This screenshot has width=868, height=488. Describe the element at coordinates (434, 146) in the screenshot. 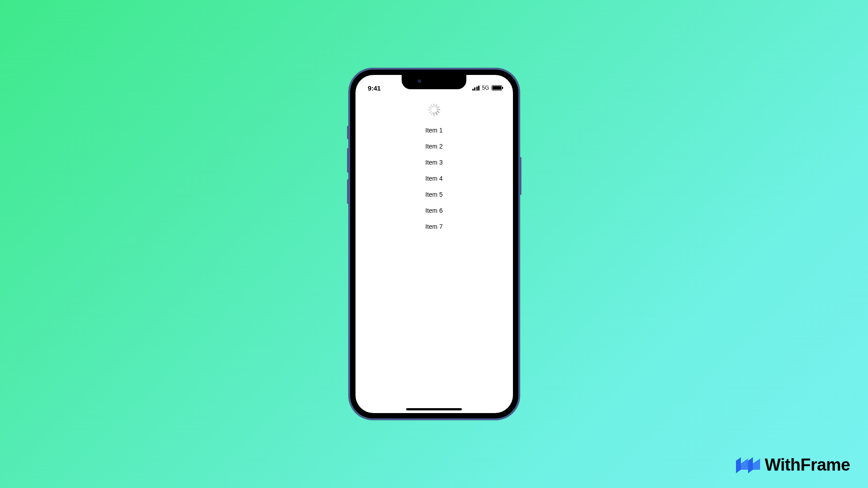

I see `list-item: Item 2` at that location.